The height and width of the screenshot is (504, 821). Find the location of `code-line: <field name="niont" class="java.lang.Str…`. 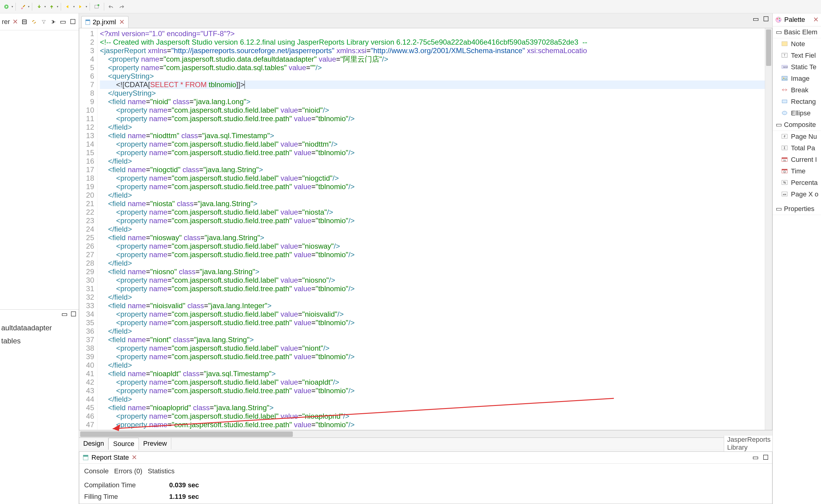

code-line: <field name="niont" class="java.lang.Str… is located at coordinates (432, 340).